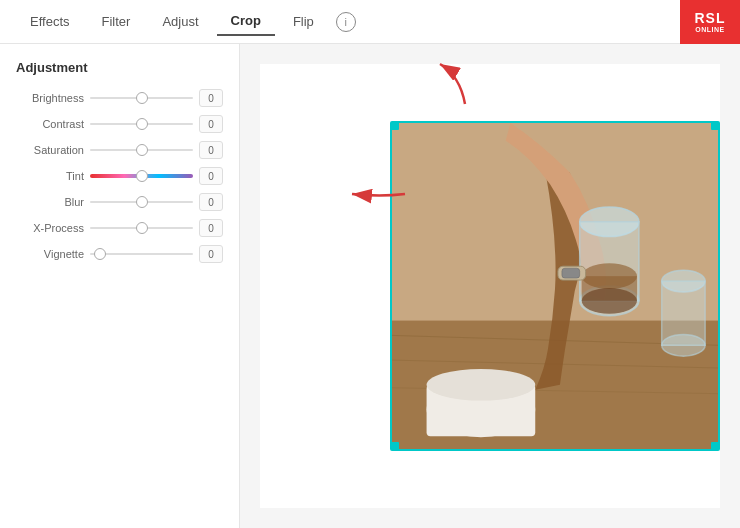 The image size is (740, 528). What do you see at coordinates (120, 98) in the screenshot?
I see `brightness-row: Brightness 0` at bounding box center [120, 98].